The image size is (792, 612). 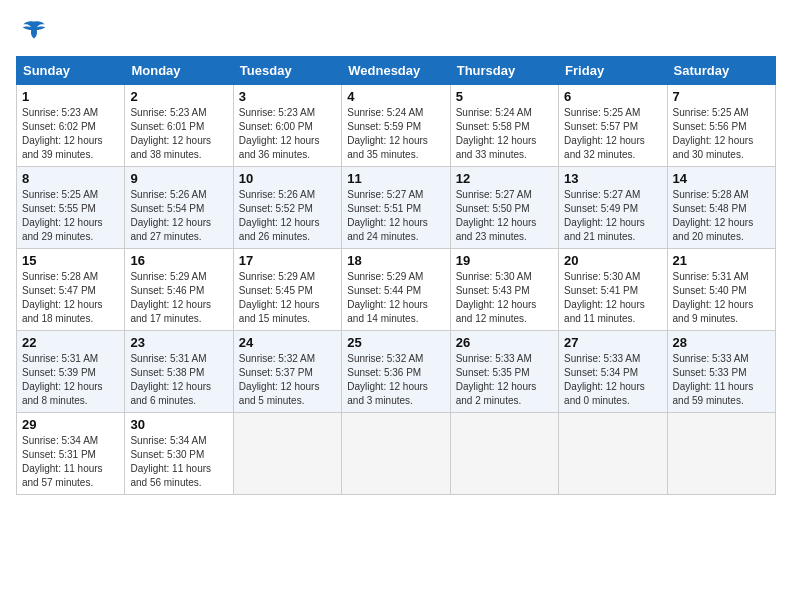 What do you see at coordinates (71, 208) in the screenshot?
I see `calendar-day-8: 8Sunrise: 5:25 AMSunset: 5:55 PMDaylight…` at bounding box center [71, 208].